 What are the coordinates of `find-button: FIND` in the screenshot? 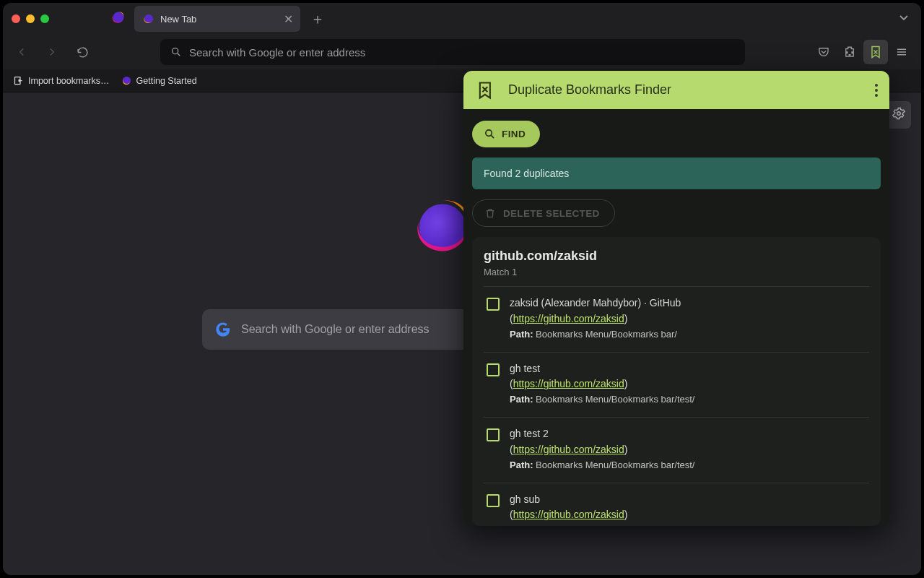 It's located at (506, 134).